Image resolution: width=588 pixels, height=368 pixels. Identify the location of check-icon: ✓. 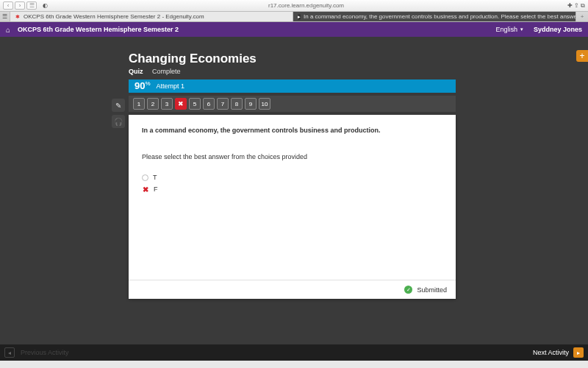
(409, 290).